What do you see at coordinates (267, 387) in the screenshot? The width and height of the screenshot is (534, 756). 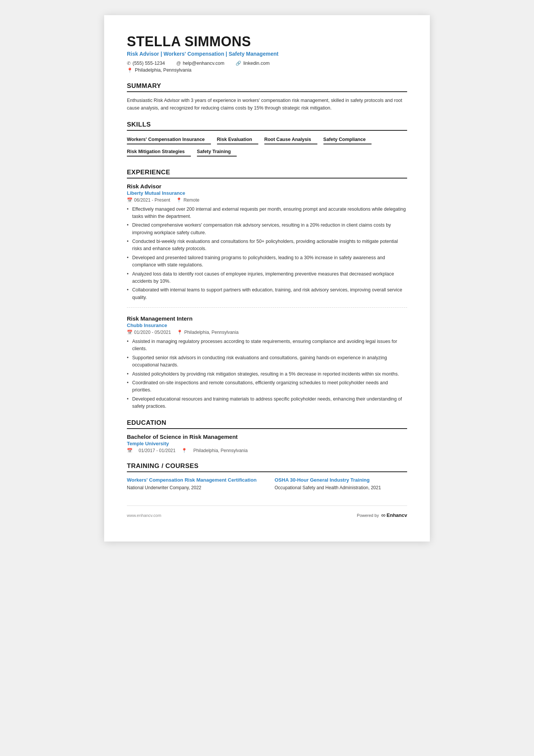 I see `bullet-item: Coordinated on-site inspections and remo…` at bounding box center [267, 387].